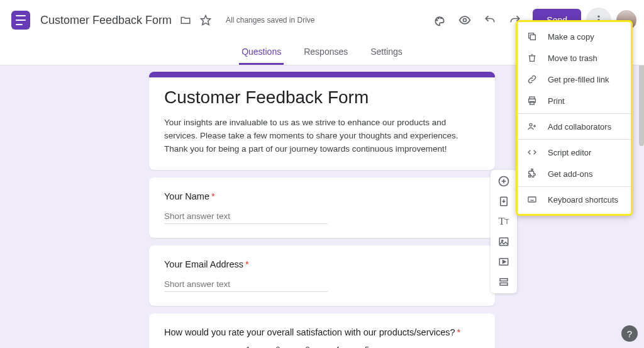 The height and width of the screenshot is (348, 644). Describe the element at coordinates (386, 55) in the screenshot. I see `tab-settings: Settings` at that location.